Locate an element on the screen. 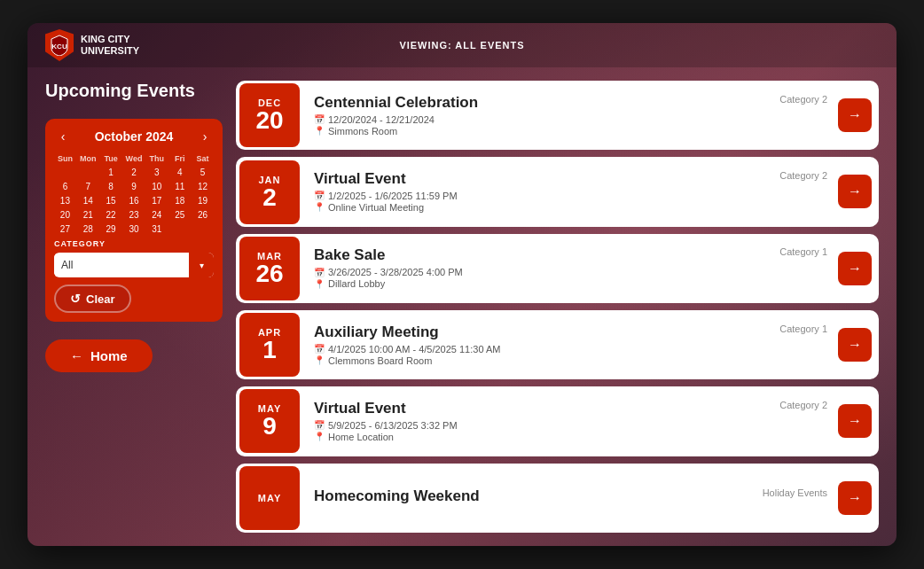 The image size is (924, 569). cal-day: 16 is located at coordinates (135, 200).